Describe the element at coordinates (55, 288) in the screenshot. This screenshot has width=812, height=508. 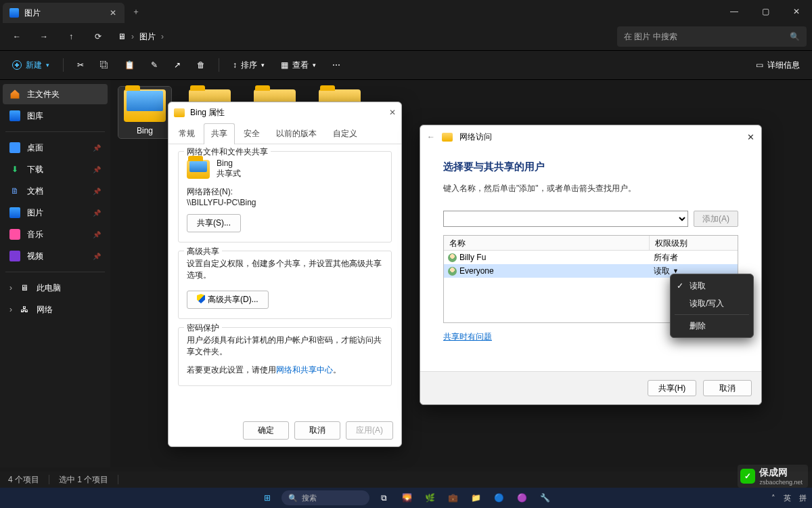
I see `sidebar-item-this-pc: ›🖥此电脑` at that location.